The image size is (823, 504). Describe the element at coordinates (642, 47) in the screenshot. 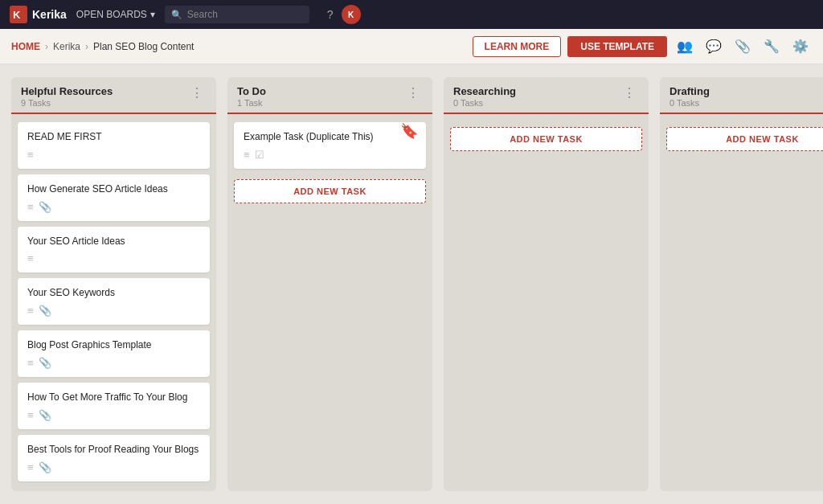

I see `toolbar-actions: LEARN MORE USE TEMPLATE 👥 💬 📎 🔧 ⚙️` at that location.